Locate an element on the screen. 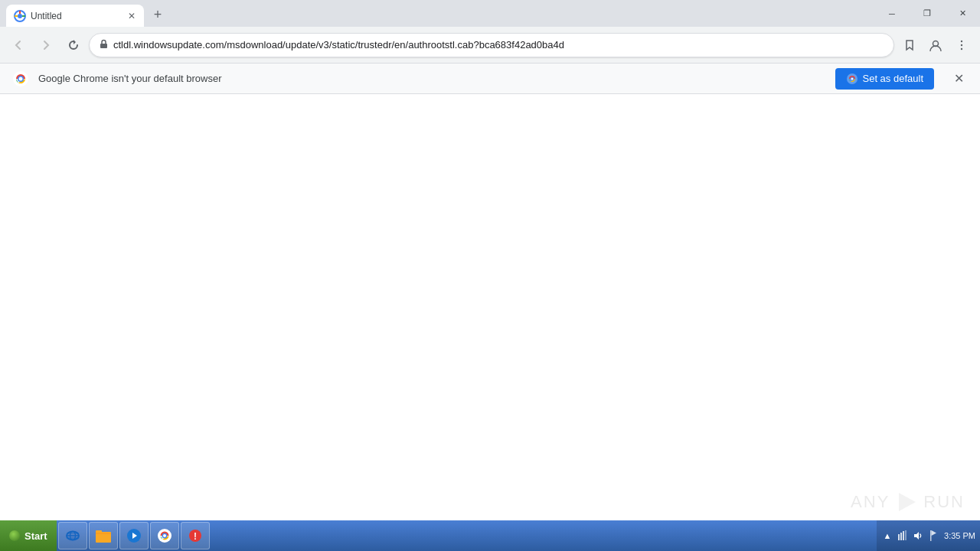 The image size is (980, 551). taskbar-item-chrome is located at coordinates (165, 536).